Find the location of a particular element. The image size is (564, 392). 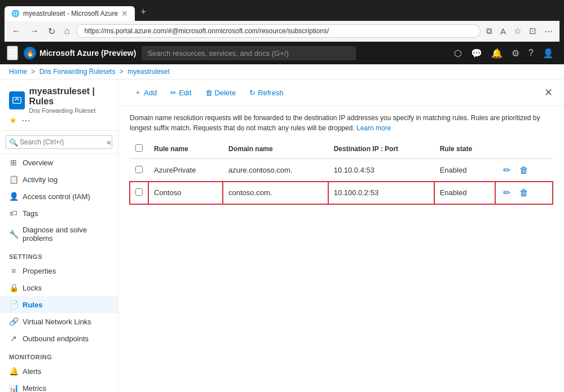

alerts-icon: 🔔 is located at coordinates (14, 371).